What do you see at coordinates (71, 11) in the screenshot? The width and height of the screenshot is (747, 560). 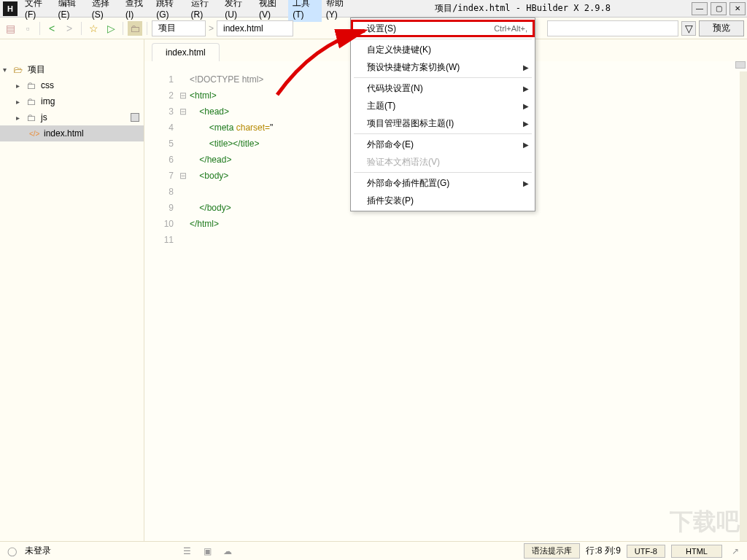 I see `menu-1: 编辑(E)` at bounding box center [71, 11].